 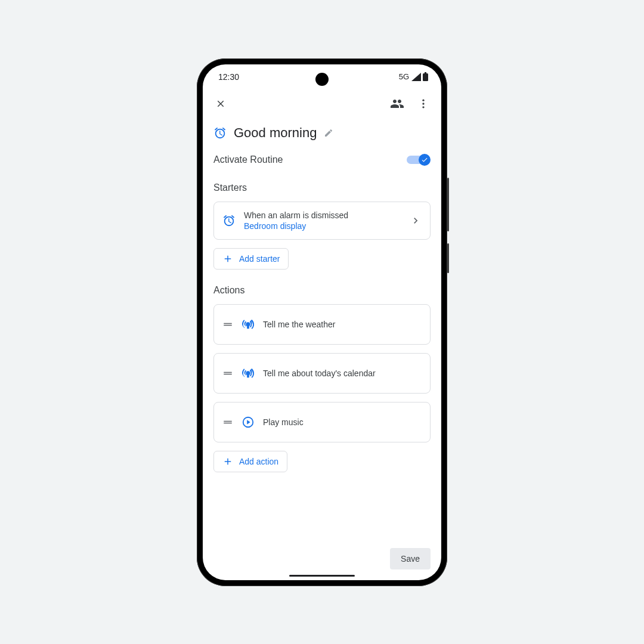 I want to click on app-bar, so click(x=322, y=104).